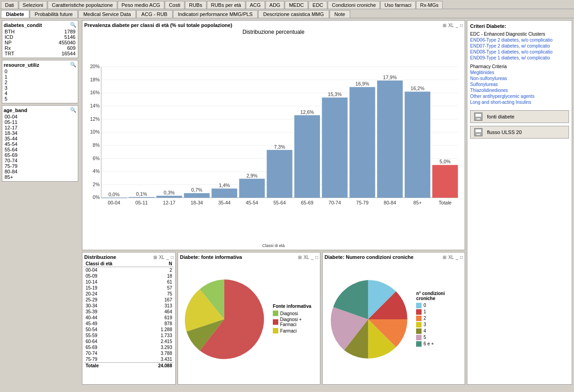 Image resolution: width=574 pixels, height=392 pixels. What do you see at coordinates (312, 257) in the screenshot?
I see `fonte-minimize: _` at bounding box center [312, 257].